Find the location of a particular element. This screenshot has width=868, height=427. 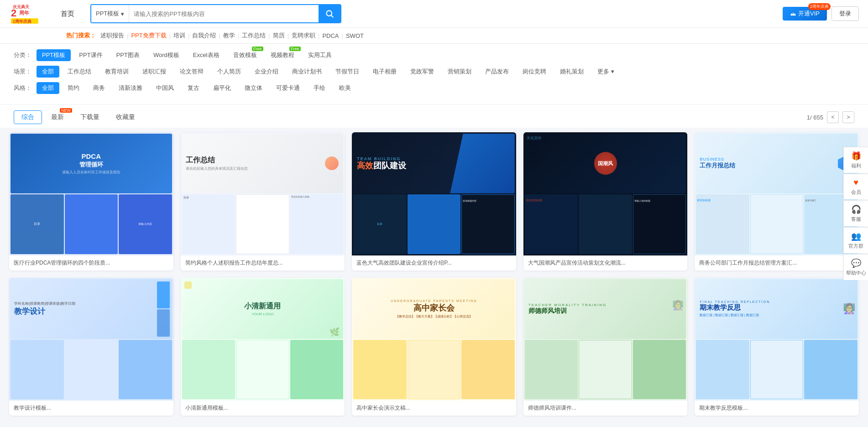

scene-thesis: 论文答辩 is located at coordinates (192, 72).